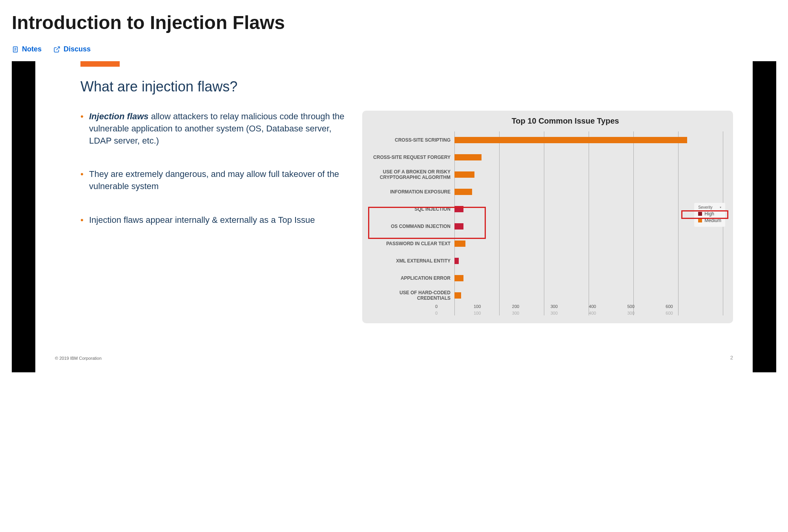 The width and height of the screenshot is (788, 532). I want to click on legend-title: Severity, so click(710, 207).